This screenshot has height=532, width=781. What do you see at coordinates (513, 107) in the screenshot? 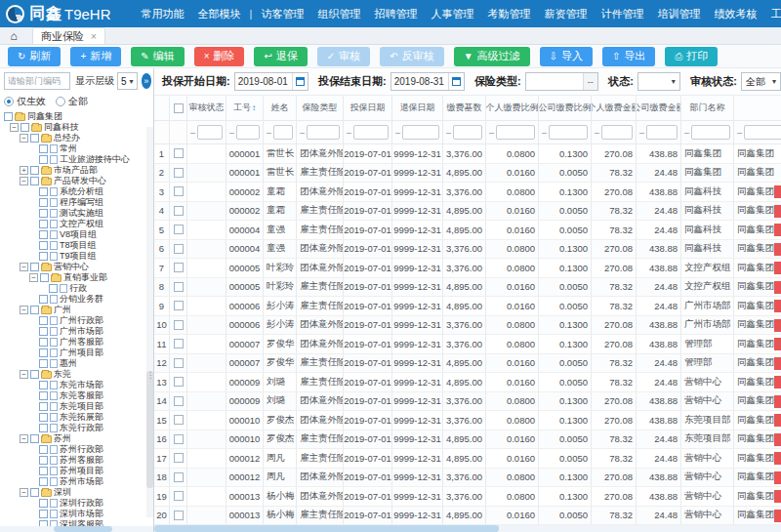
I see `col-personal-rate: 个人缴费比例` at bounding box center [513, 107].